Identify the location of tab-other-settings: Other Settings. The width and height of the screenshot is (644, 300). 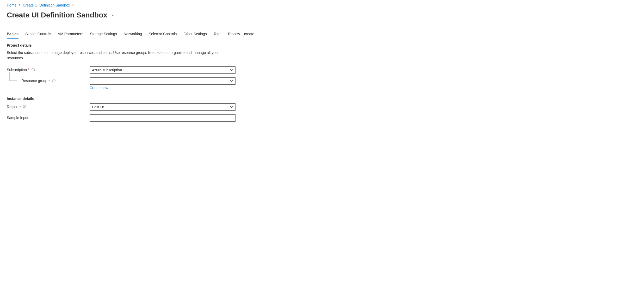
(195, 35).